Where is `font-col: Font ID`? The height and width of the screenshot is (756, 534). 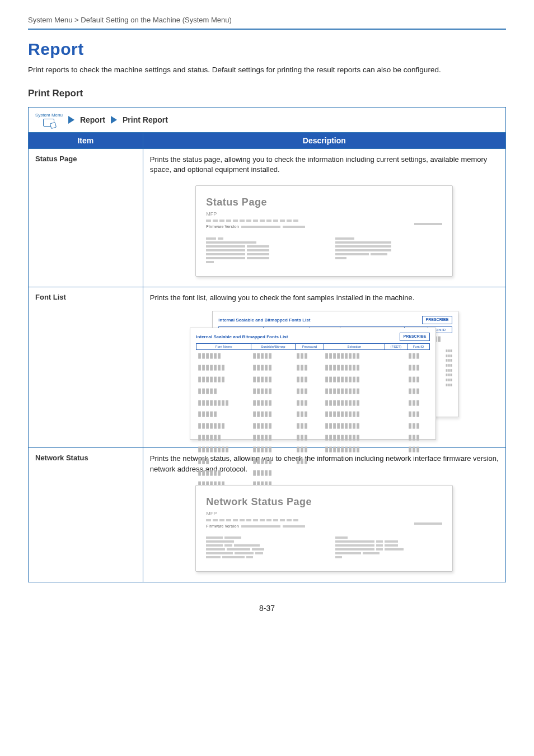
font-col: Font ID is located at coordinates (419, 347).